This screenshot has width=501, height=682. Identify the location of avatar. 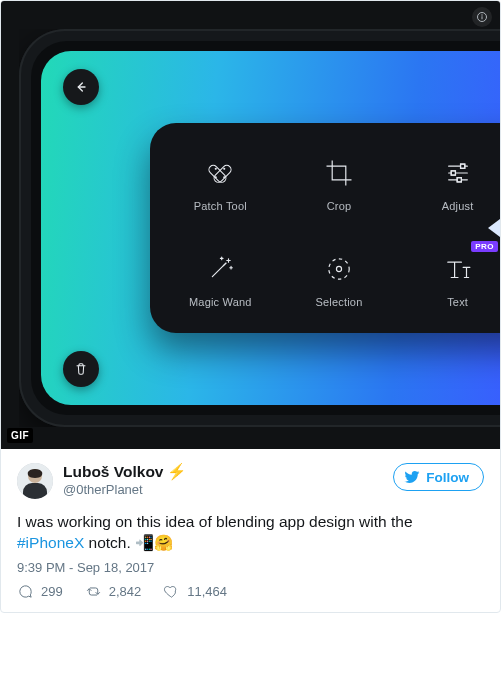
(35, 481).